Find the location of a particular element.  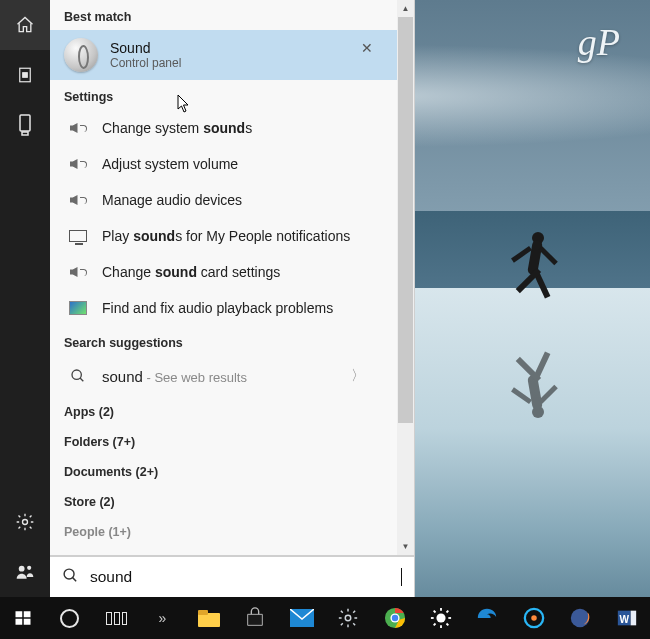

best-match-result: Sound Control panel ✕ is located at coordinates (224, 55).